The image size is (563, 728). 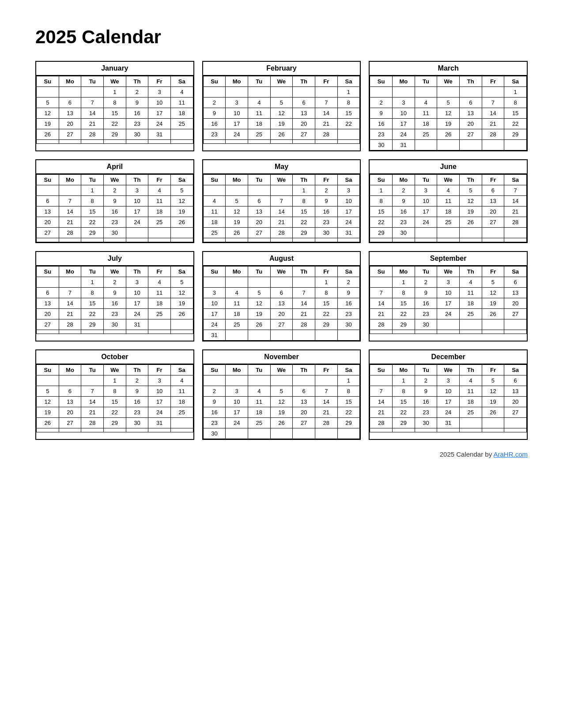 I want to click on day-cell: 27, so click(x=48, y=325).